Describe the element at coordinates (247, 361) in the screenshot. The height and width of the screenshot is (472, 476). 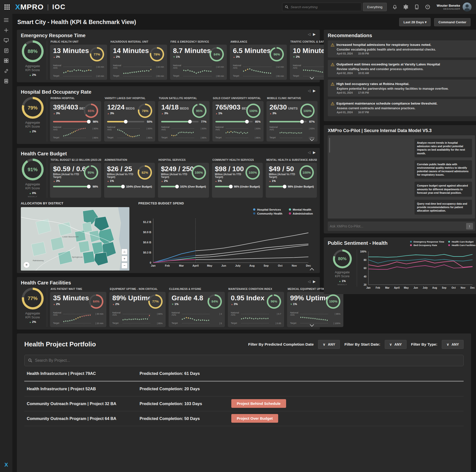
I see `project-search-input` at that location.